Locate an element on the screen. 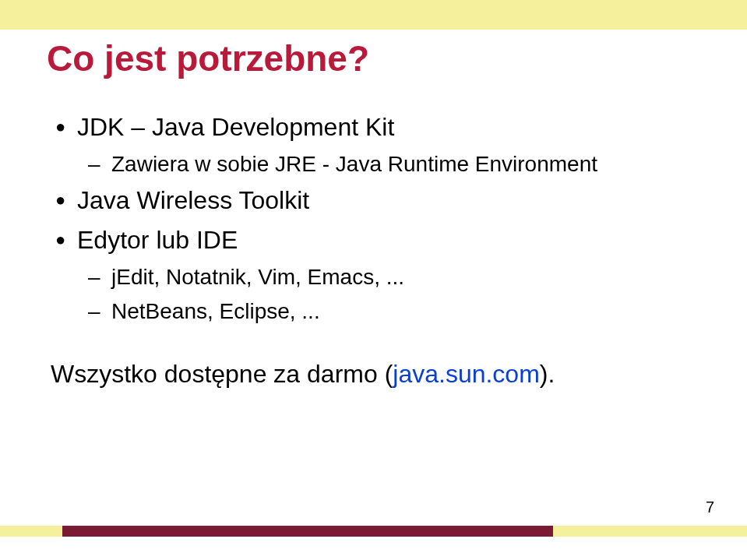 Image resolution: width=747 pixels, height=560 pixels. footer-suffix: ). is located at coordinates (548, 374).